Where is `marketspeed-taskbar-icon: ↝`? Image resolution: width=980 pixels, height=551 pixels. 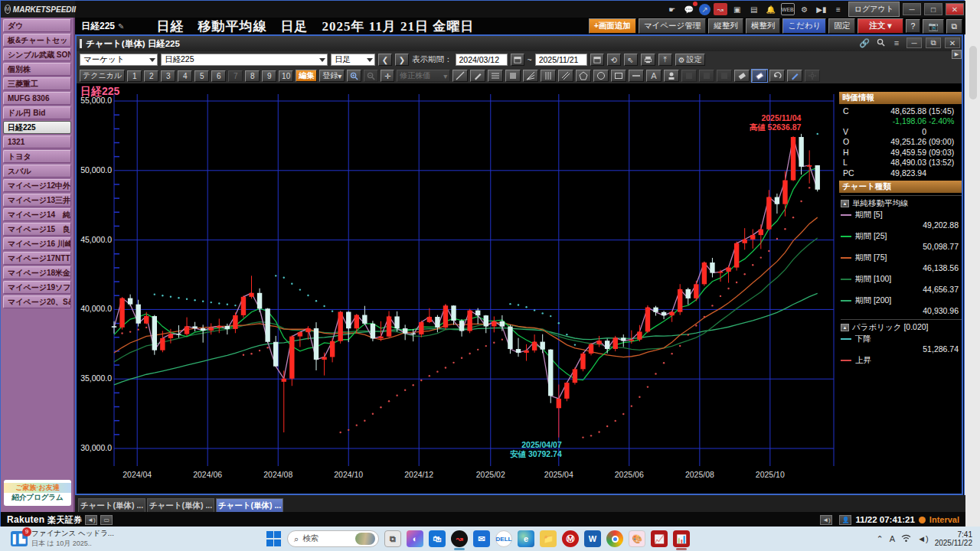
marketspeed-taskbar-icon: ↝ is located at coordinates (459, 539).